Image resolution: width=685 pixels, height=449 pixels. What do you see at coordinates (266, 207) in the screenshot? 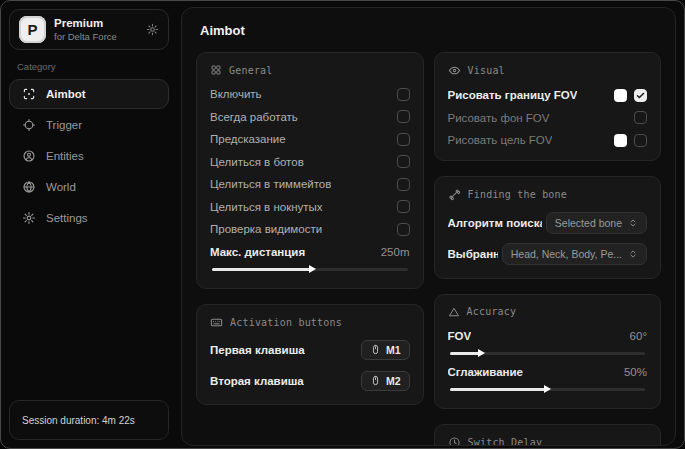
I see `toggle-label: Целиться в нокнутых` at bounding box center [266, 207].